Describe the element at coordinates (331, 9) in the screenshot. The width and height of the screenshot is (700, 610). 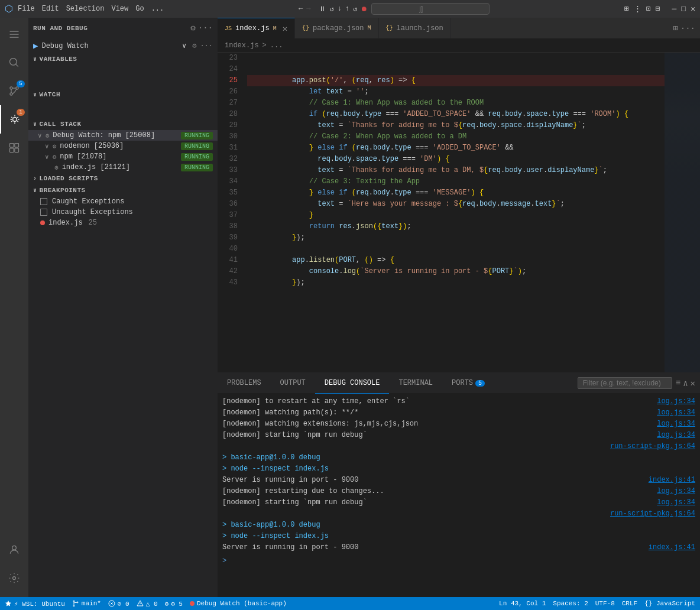
I see `debug-step-over-btn: ↺` at that location.